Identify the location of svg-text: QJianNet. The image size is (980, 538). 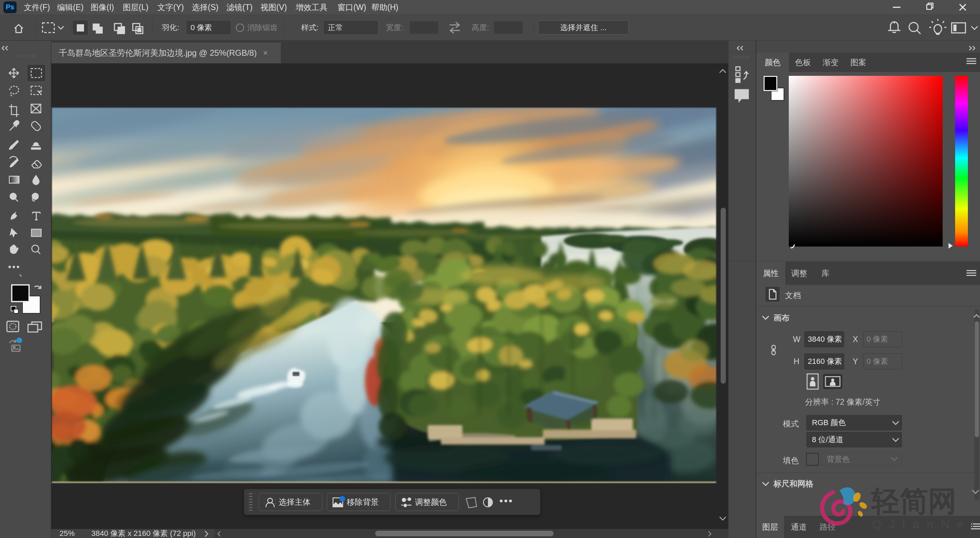
(926, 524).